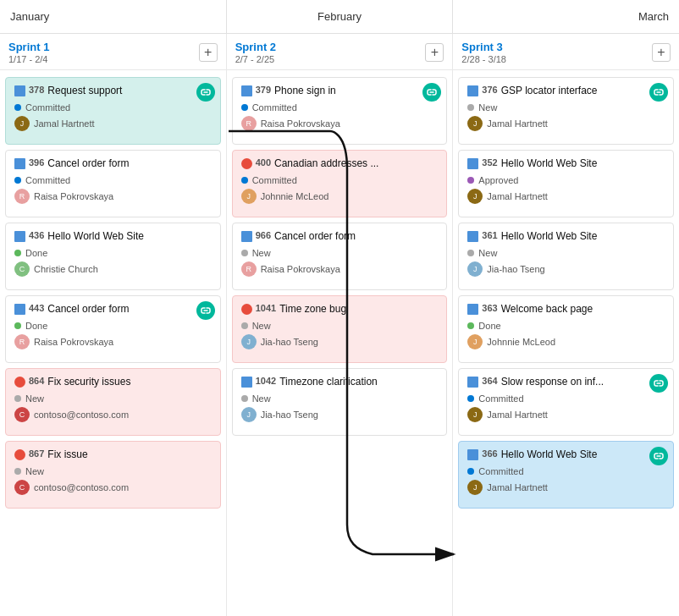 This screenshot has width=679, height=616. Describe the element at coordinates (566, 256) in the screenshot. I see `card-361: 361 Hello World Web Site New J Jia-hao T…` at that location.